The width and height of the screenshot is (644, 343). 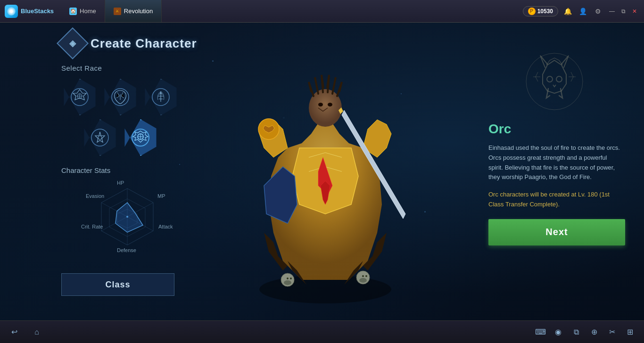 I want to click on taskbar: ↩ ⌂ ⌨ ◉ ⧉ ⊕ ✂ ⊞, so click(x=322, y=332).